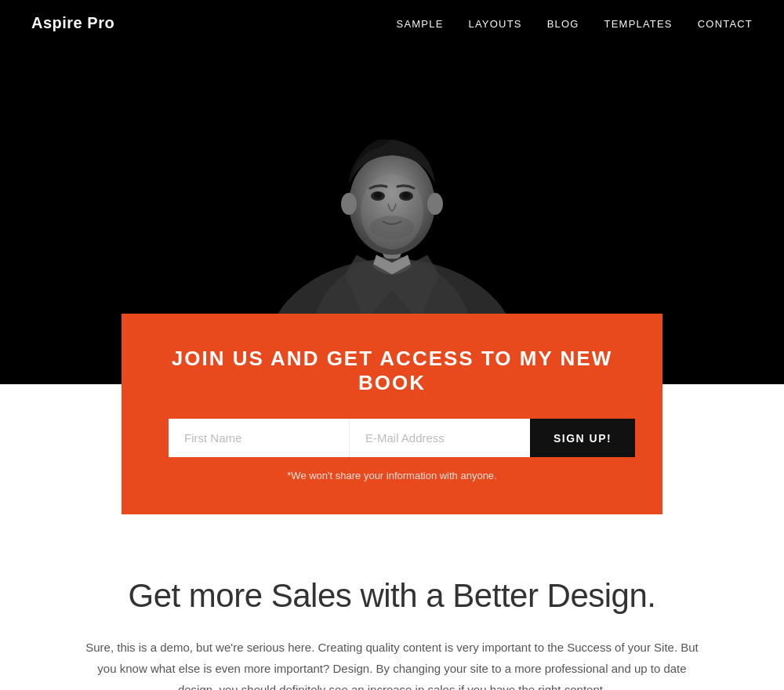 The height and width of the screenshot is (690, 784). What do you see at coordinates (420, 24) in the screenshot?
I see `nav-item-sample: SAMPLE` at bounding box center [420, 24].